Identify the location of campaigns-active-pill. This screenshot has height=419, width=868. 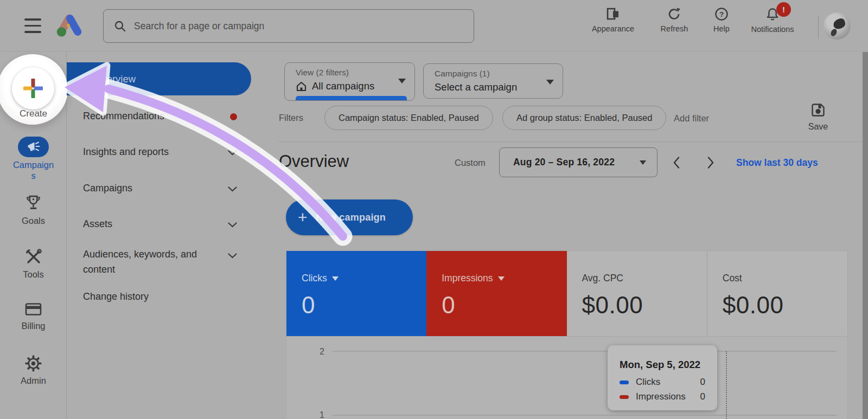
(34, 147).